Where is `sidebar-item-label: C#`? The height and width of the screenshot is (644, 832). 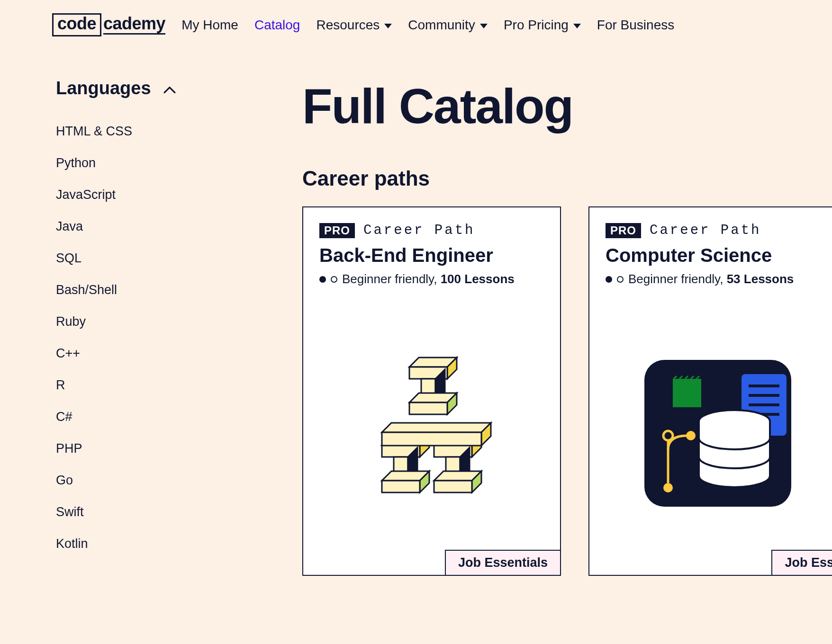 sidebar-item-label: C# is located at coordinates (64, 417).